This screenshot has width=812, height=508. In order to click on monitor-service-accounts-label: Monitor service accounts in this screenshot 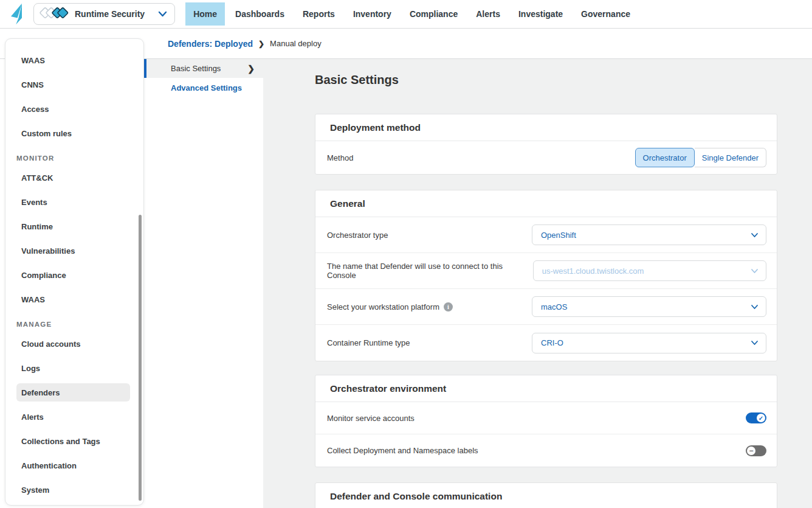, I will do `click(371, 419)`.